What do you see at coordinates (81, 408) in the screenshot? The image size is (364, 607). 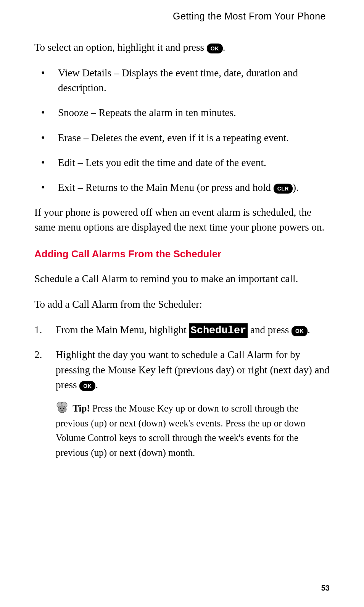 I see `tip-label: Tip!` at bounding box center [81, 408].